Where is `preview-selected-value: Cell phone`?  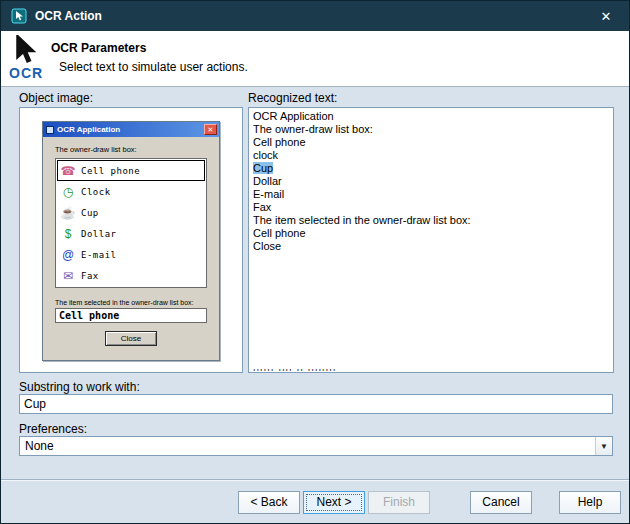
preview-selected-value: Cell phone is located at coordinates (131, 316).